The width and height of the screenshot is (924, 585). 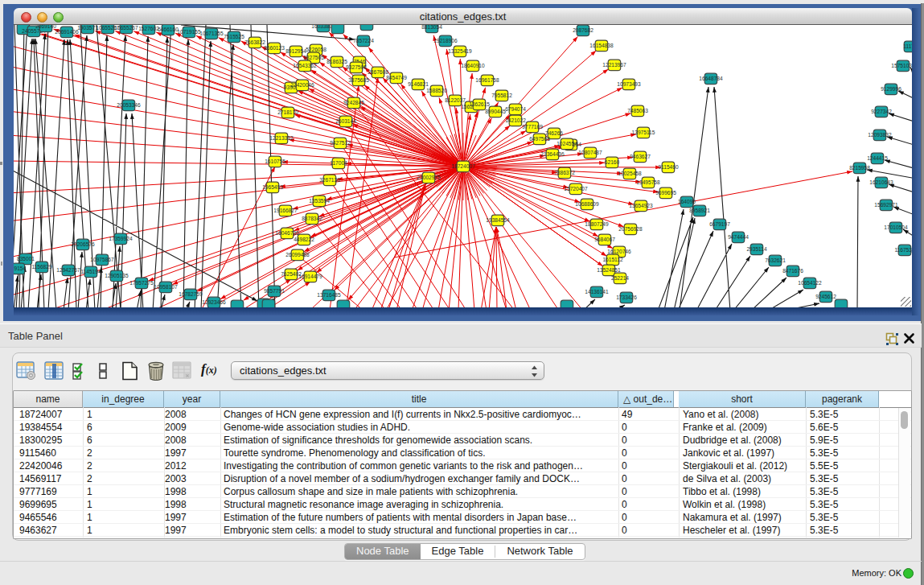 What do you see at coordinates (296, 51) in the screenshot?
I see `svg-text: 8912954` at bounding box center [296, 51].